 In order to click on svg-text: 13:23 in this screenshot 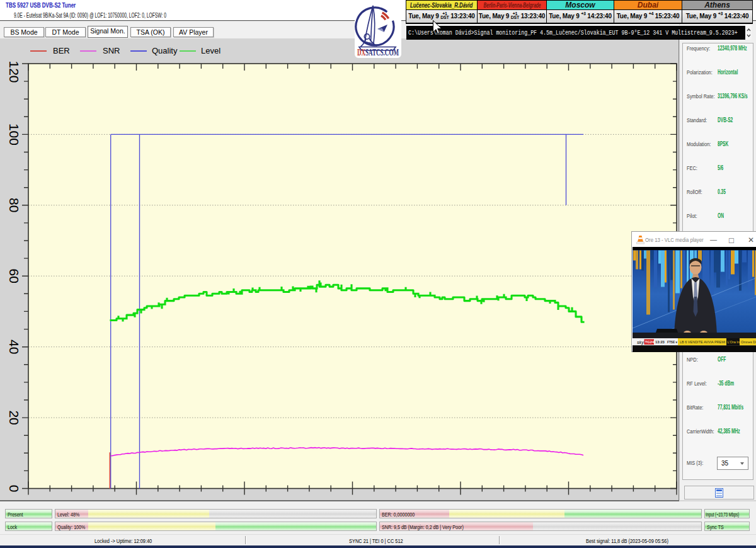, I will do `click(660, 342)`.